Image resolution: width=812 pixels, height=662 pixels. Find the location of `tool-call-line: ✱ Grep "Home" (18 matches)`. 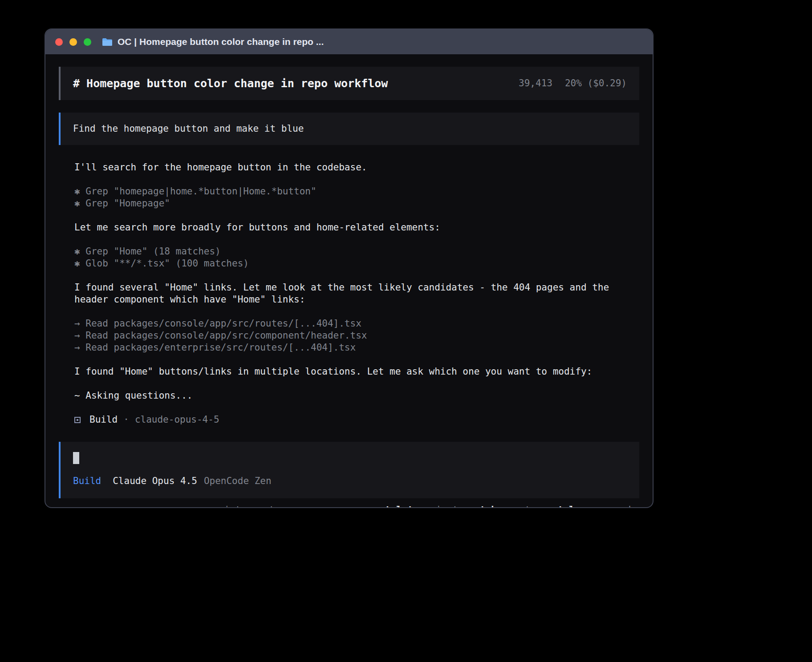

tool-call-line: ✱ Grep "Home" (18 matches) is located at coordinates (356, 252).